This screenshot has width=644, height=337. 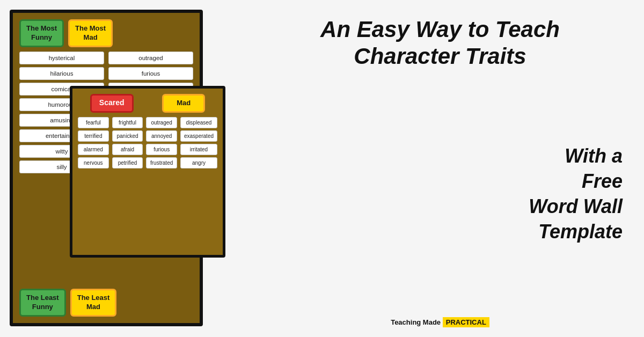 I want to click on scared-col2: frightful panicked afraid petrified, so click(x=128, y=184).